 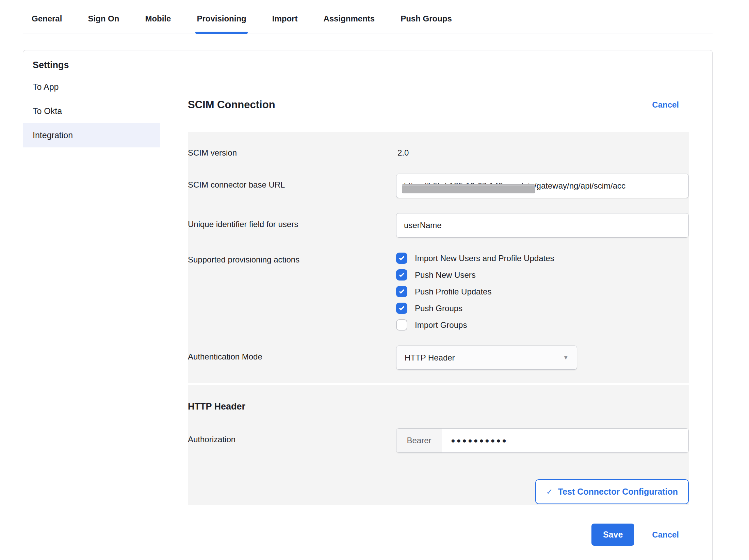 I want to click on checkbox-row-push-profile-updates: Push Profile Updates, so click(x=542, y=291).